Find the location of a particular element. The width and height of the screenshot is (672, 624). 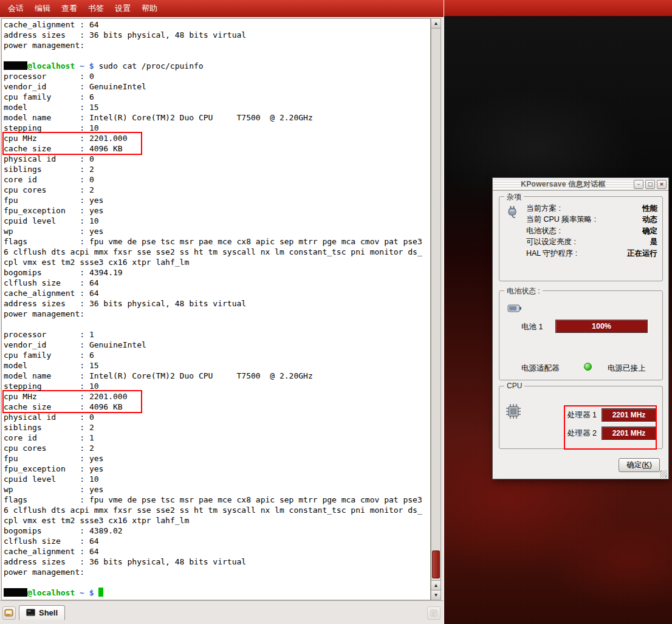

misc-label: 可以设定亮度 : is located at coordinates (551, 242).